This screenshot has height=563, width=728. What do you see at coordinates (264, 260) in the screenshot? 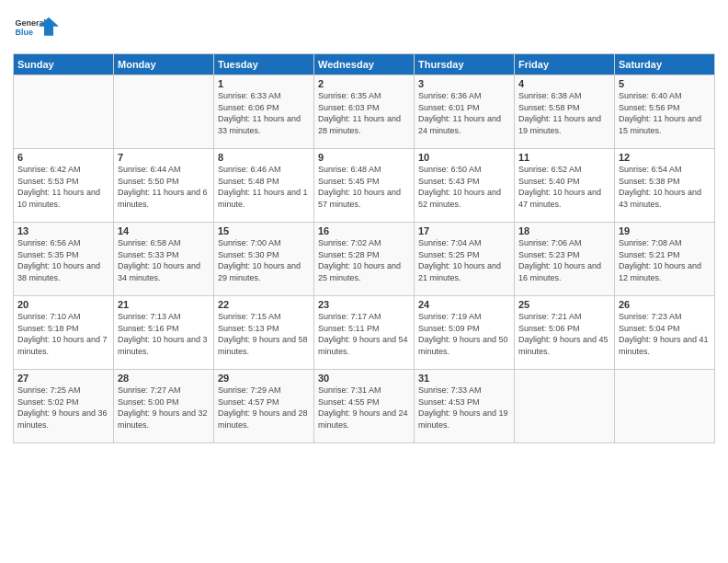
I see `day-info: Sunrise: 7:00 AMSunset: 5:30 PMDaylight:…` at bounding box center [264, 260].